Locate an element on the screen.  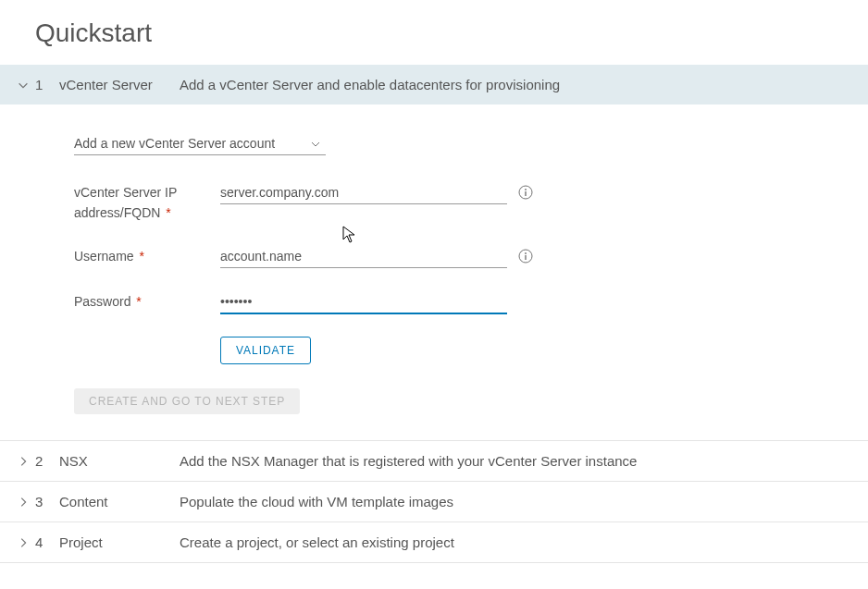
step-desc: Add a vCenter Server and enable datacent… is located at coordinates (370, 85).